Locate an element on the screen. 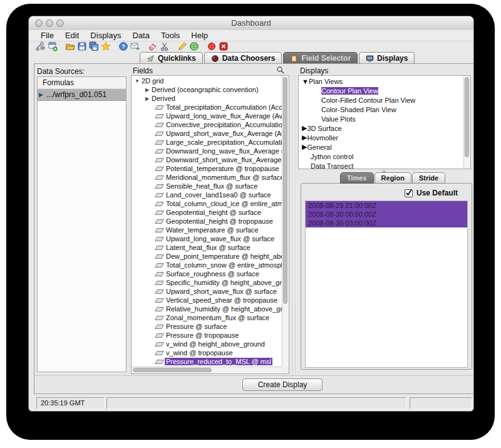  support-icon is located at coordinates (135, 46).